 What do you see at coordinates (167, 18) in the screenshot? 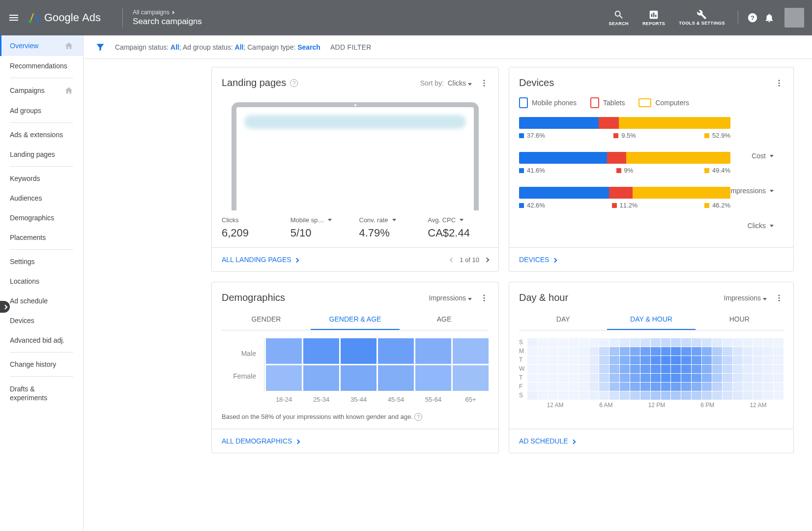
I see `breadcrumb: All campaigns Search campaigns` at bounding box center [167, 18].